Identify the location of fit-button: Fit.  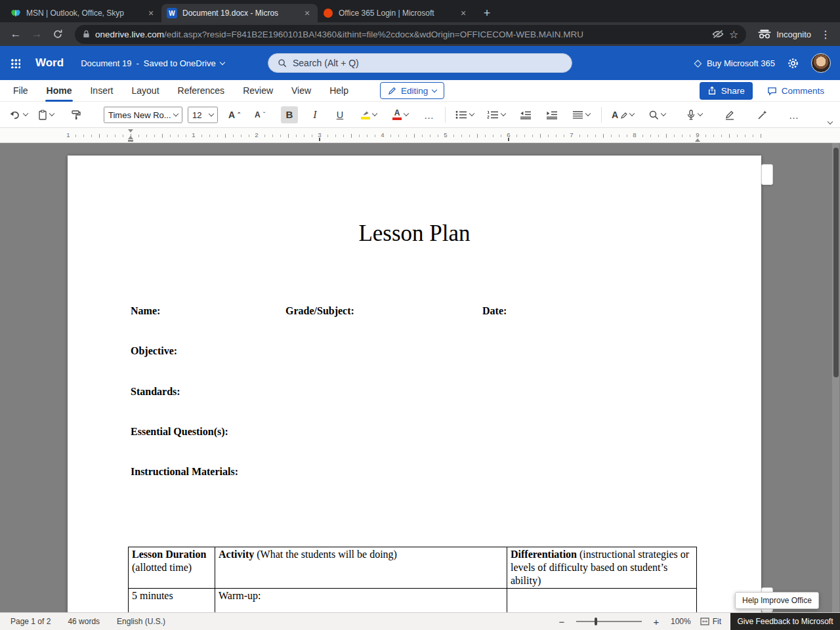
(711, 621).